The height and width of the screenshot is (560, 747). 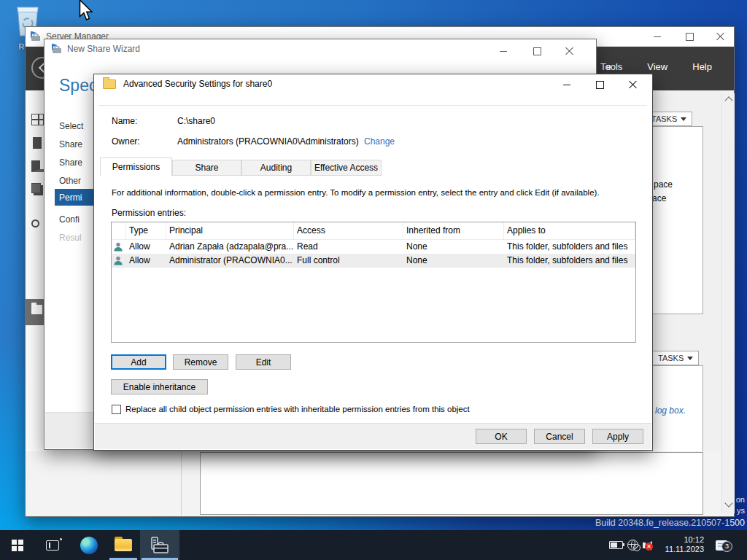 What do you see at coordinates (663, 184) in the screenshot?
I see `clipped-text-line1: pace` at bounding box center [663, 184].